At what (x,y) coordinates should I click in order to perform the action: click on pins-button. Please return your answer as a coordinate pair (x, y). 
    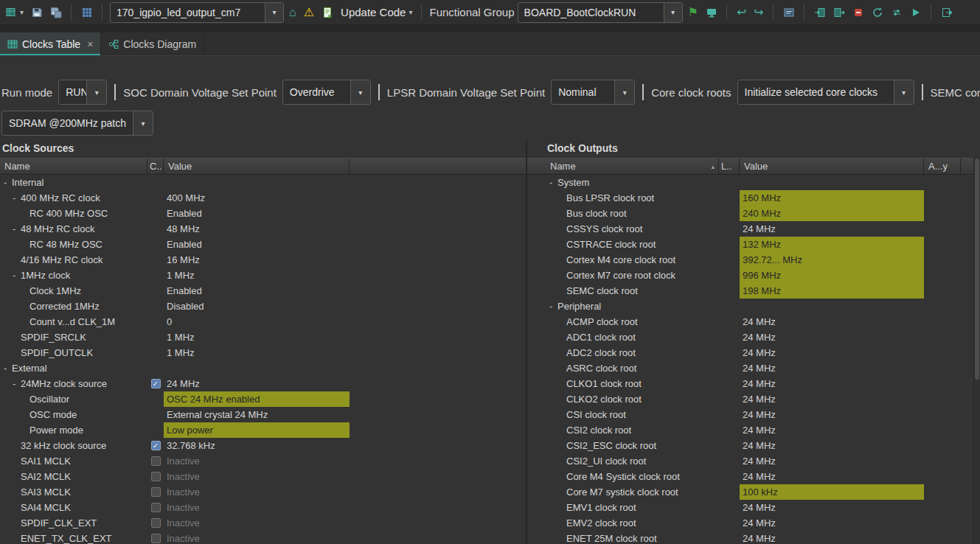
    Looking at the image, I should click on (712, 13).